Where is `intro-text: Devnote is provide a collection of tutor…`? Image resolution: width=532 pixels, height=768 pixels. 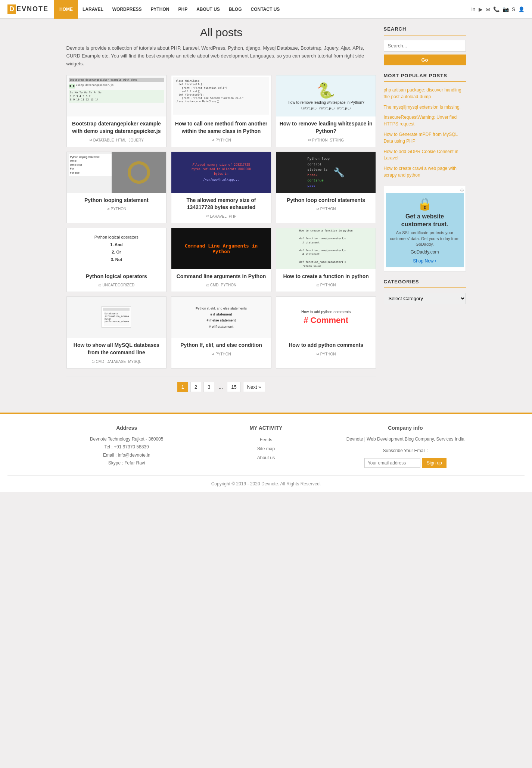 intro-text: Devnote is provide a collection of tutor… is located at coordinates (221, 56).